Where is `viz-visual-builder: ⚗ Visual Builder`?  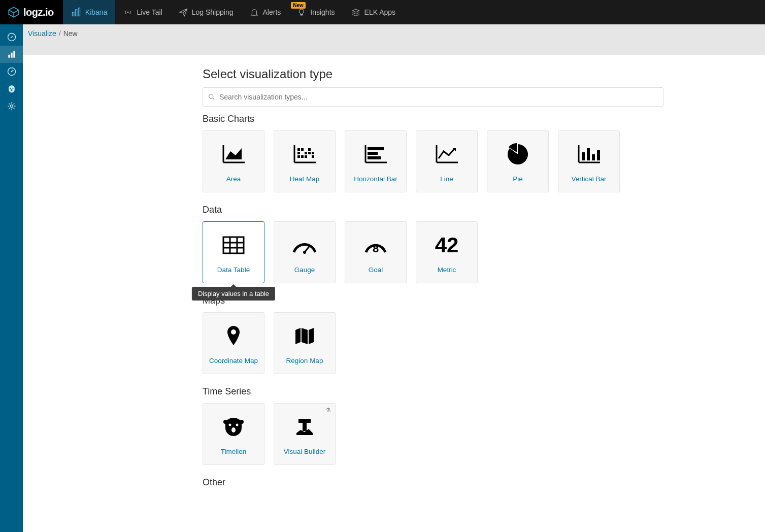 viz-visual-builder: ⚗ Visual Builder is located at coordinates (305, 434).